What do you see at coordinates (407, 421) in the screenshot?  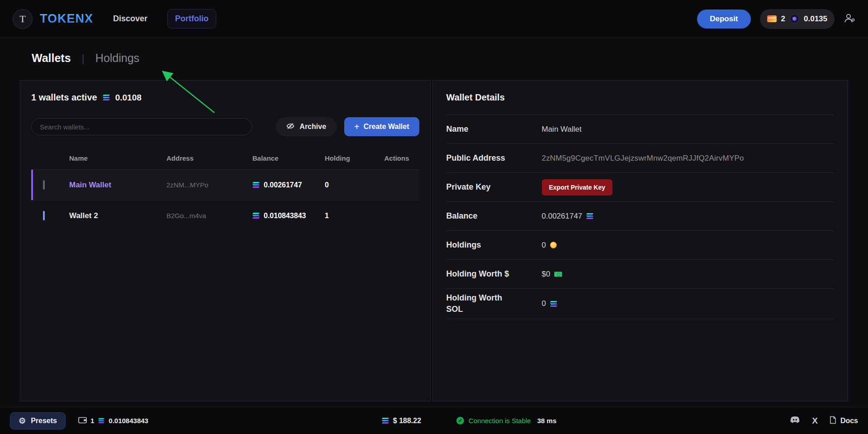 I see `sol-price-value: $ 188.22` at bounding box center [407, 421].